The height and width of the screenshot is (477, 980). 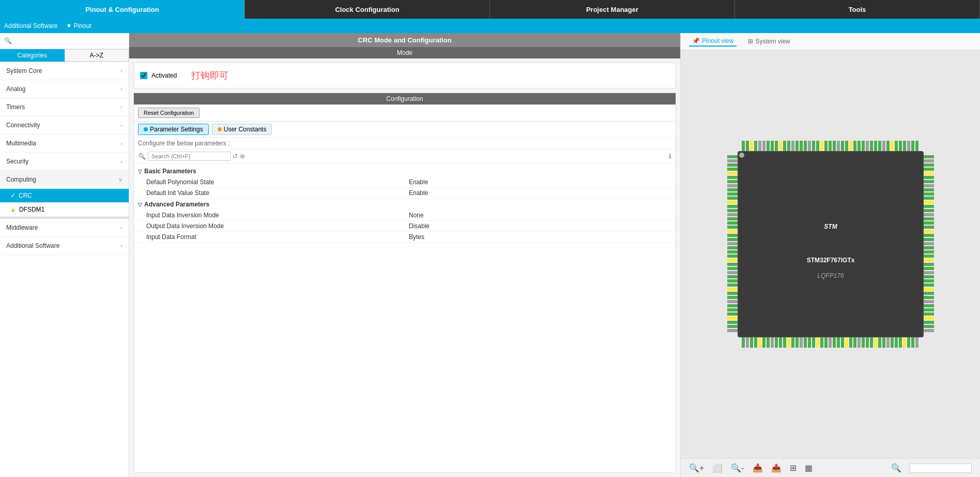 I want to click on sidebar-tab-az: A->Z, so click(x=97, y=55).